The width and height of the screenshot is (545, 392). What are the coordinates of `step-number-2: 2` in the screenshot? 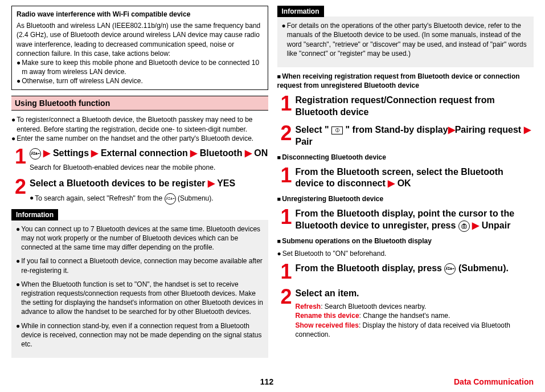 It's located at (286, 136).